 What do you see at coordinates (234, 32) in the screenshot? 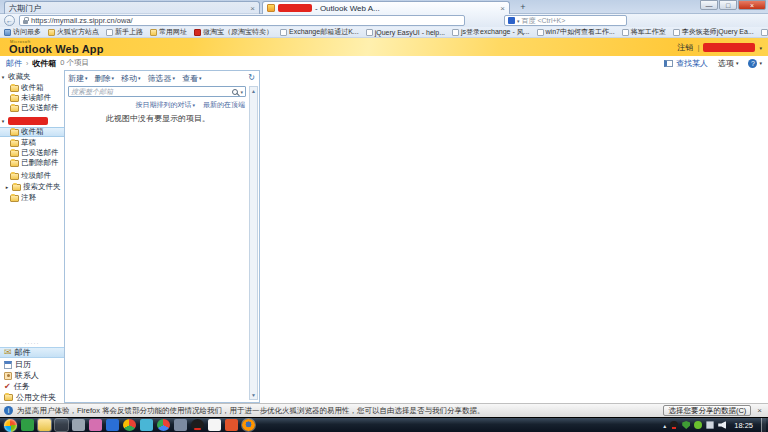
I see `bookmark-item: 微淘宝（原淘宝特卖）` at bounding box center [234, 32].